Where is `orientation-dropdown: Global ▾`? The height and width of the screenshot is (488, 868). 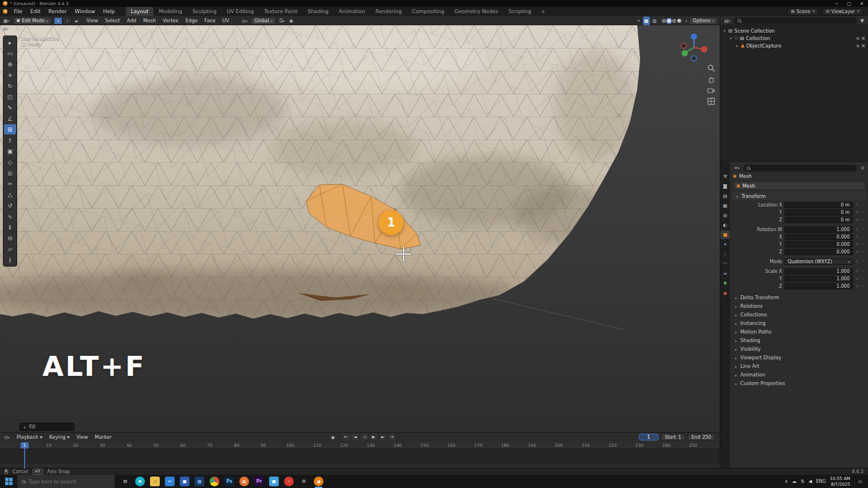 orientation-dropdown: Global ▾ is located at coordinates (263, 21).